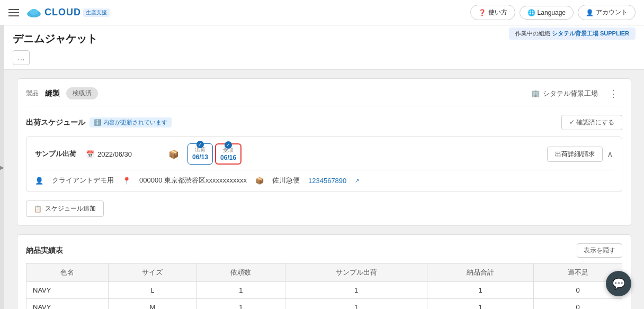  I want to click on stage-receive: ✓ 受取 06/16, so click(228, 154).